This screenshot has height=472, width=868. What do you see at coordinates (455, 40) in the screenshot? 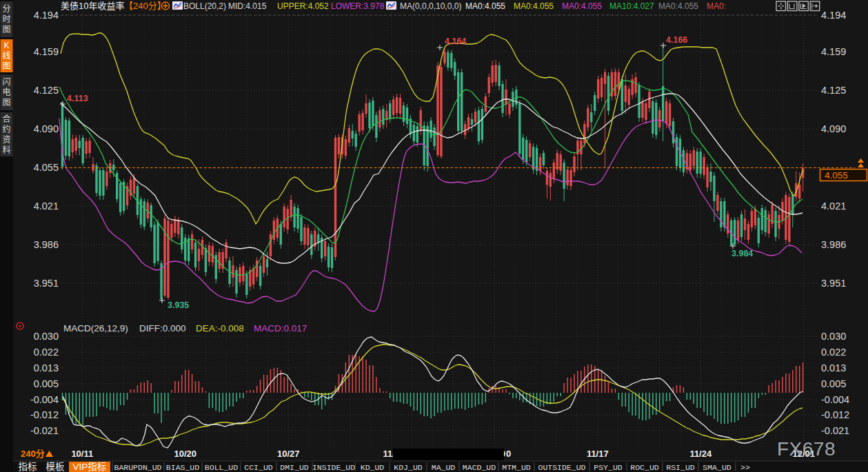
I see `svg-text: 4.164` at bounding box center [455, 40].